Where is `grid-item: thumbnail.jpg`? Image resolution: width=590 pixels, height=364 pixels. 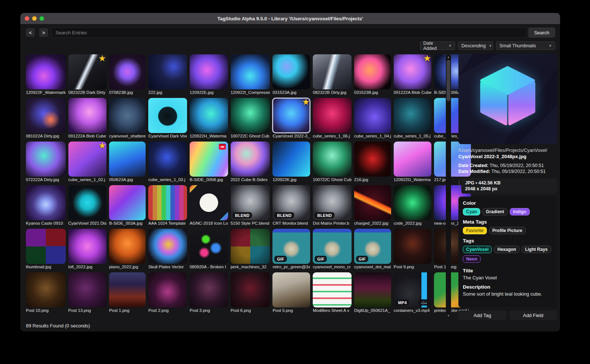
grid-item: thumbnail.jpg is located at coordinates (46, 249).